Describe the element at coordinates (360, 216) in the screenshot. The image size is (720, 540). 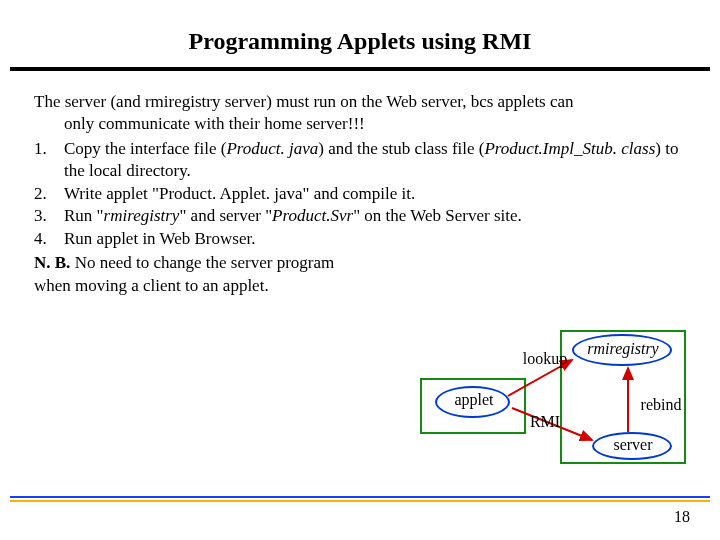
I see `list-item: 3. Run "rmiregistry" and server "Product…` at that location.